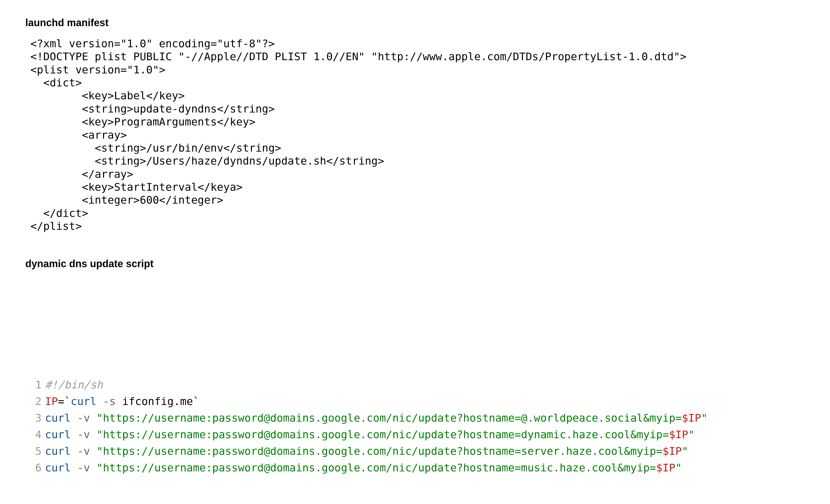  What do you see at coordinates (74, 385) in the screenshot?
I see `line-code: #!/bin/sh` at bounding box center [74, 385].